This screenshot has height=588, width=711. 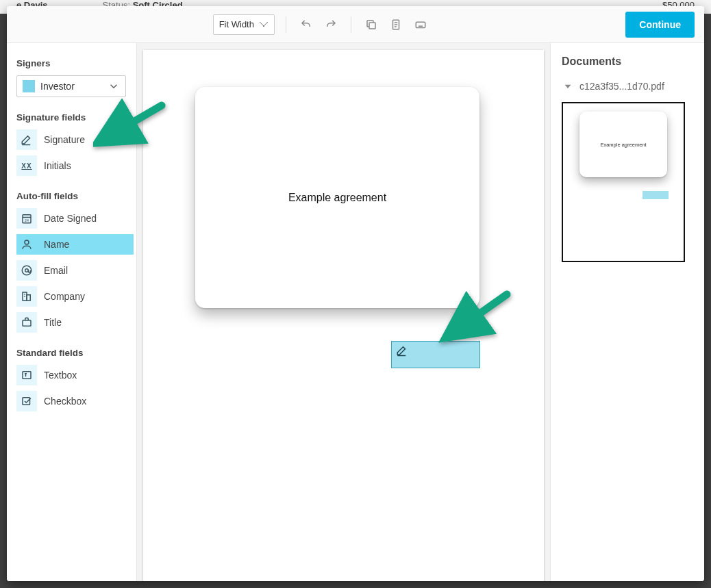 What do you see at coordinates (27, 218) in the screenshot?
I see `calendar-icon: 24` at bounding box center [27, 218].